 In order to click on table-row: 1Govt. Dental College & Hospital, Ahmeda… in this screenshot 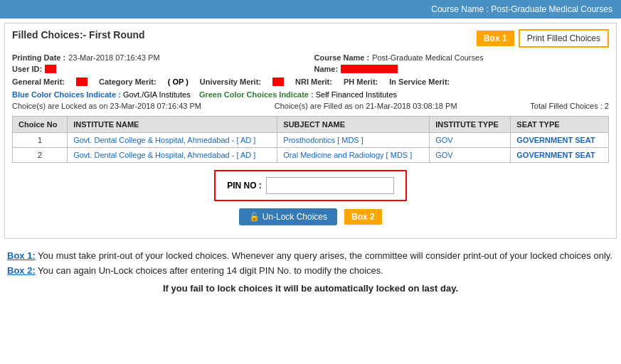, I will do `click(311, 141)`.